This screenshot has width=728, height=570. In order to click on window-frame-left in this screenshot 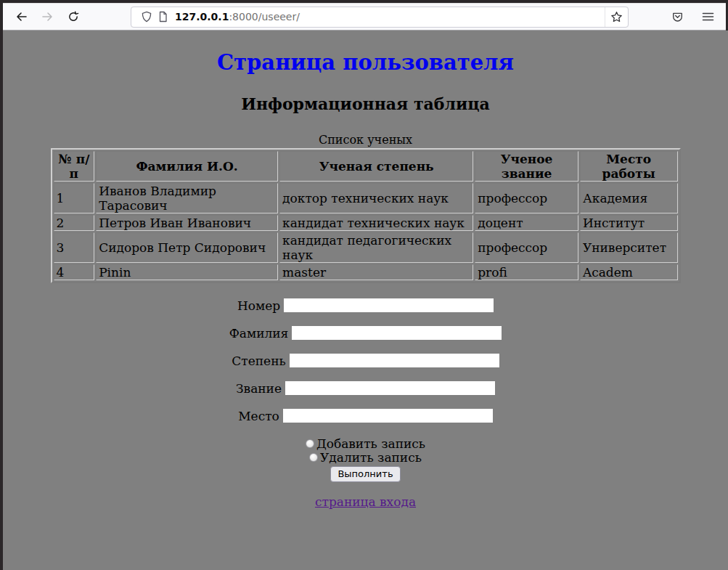, I will do `click(1, 285)`.